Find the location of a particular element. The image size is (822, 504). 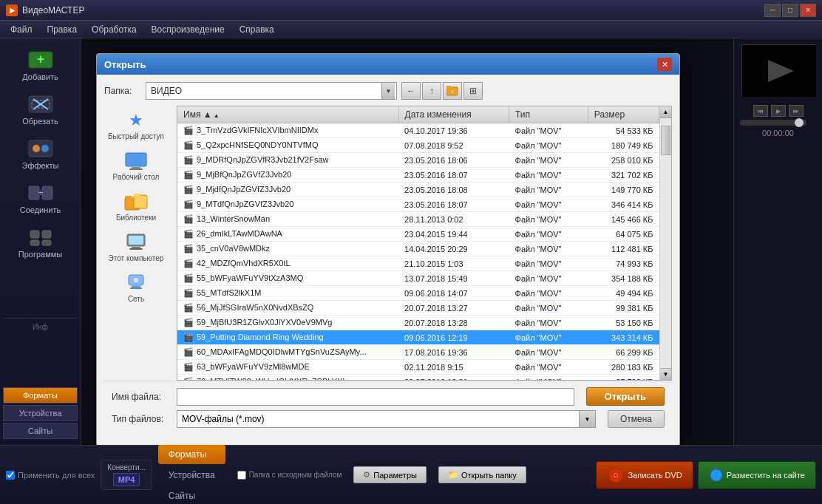

col-header-date: Дата изменения is located at coordinates (454, 115).